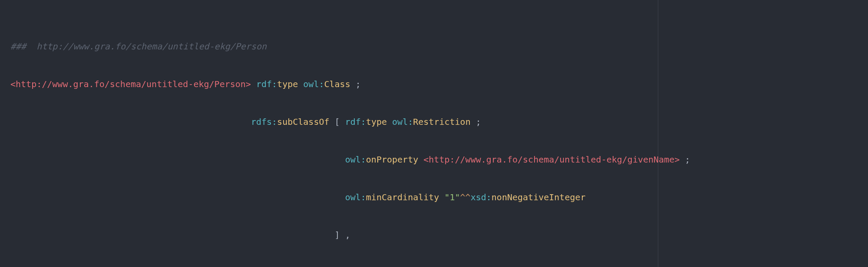 The height and width of the screenshot is (267, 868). Describe the element at coordinates (152, 46) in the screenshot. I see `comment-text: http://www.gra.fo/schema/untitled-ekg/Pe…` at that location.